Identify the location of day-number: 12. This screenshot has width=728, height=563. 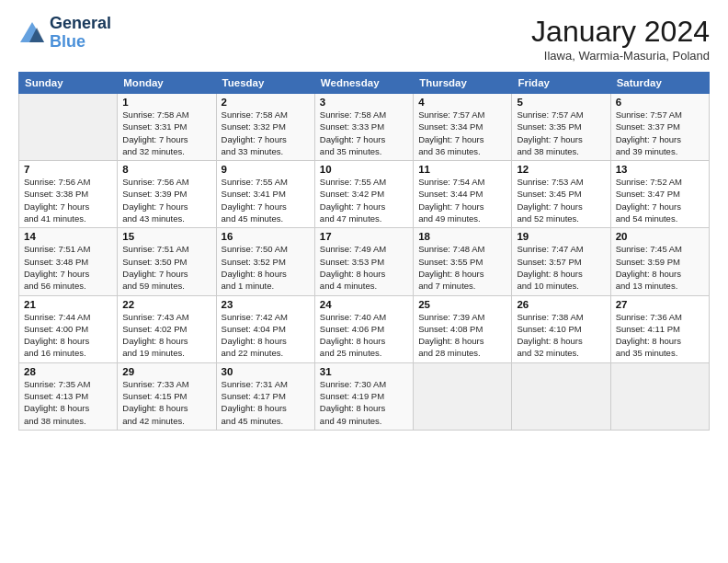
(561, 169).